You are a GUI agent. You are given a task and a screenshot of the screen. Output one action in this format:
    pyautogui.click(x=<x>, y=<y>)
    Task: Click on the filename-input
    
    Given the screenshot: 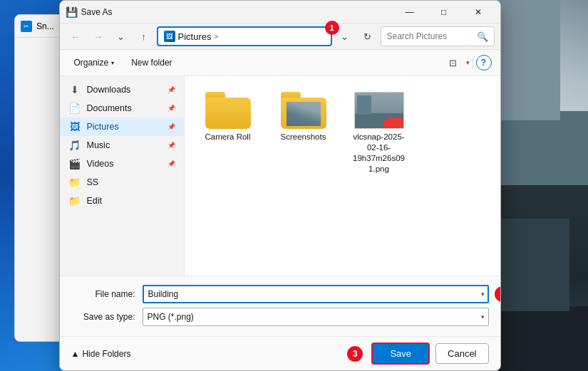 What is the action you would take?
    pyautogui.click(x=316, y=294)
    